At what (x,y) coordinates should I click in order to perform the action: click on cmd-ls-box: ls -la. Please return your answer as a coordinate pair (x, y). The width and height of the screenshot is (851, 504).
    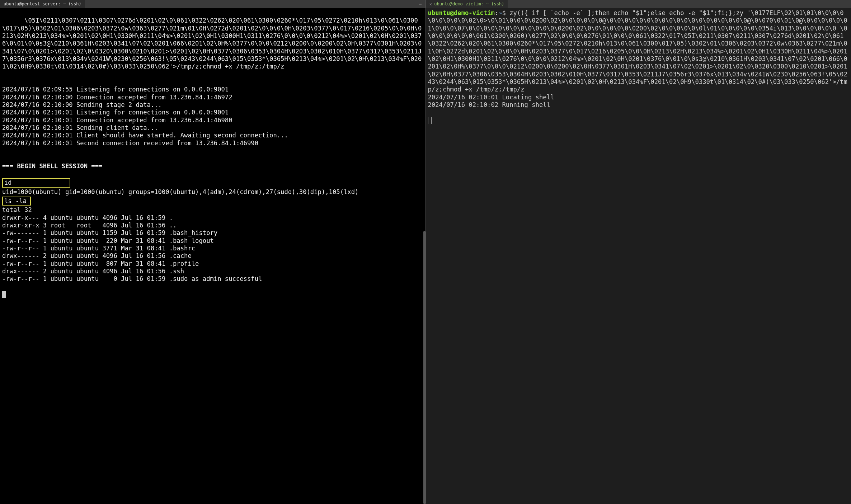
    Looking at the image, I should click on (17, 201).